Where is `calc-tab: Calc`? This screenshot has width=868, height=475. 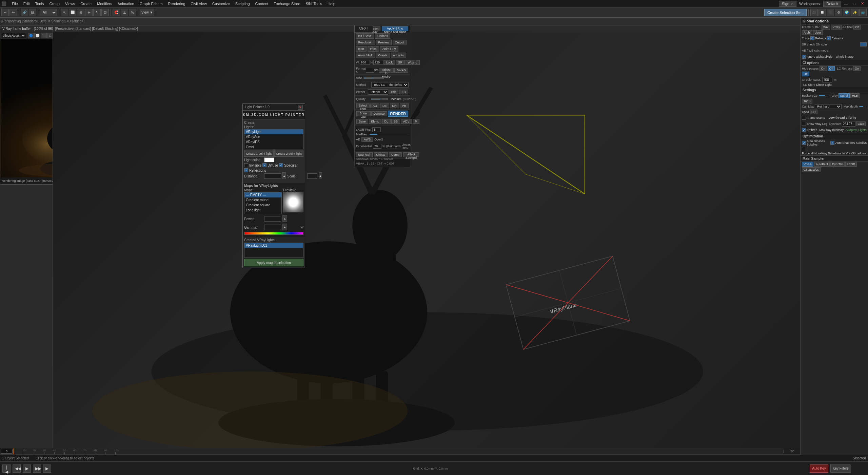 calc-tab: Calc is located at coordinates (861, 124).